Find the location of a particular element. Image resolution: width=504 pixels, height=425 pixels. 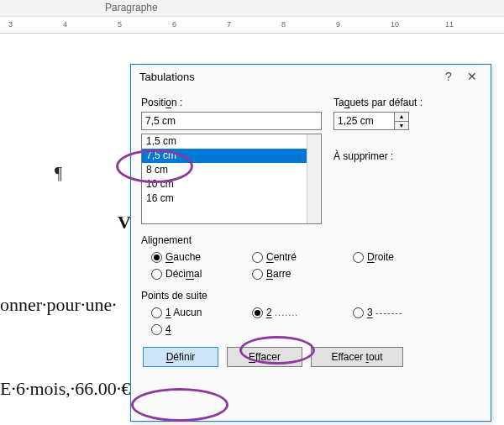

ruler-tick: 10 is located at coordinates (395, 24).